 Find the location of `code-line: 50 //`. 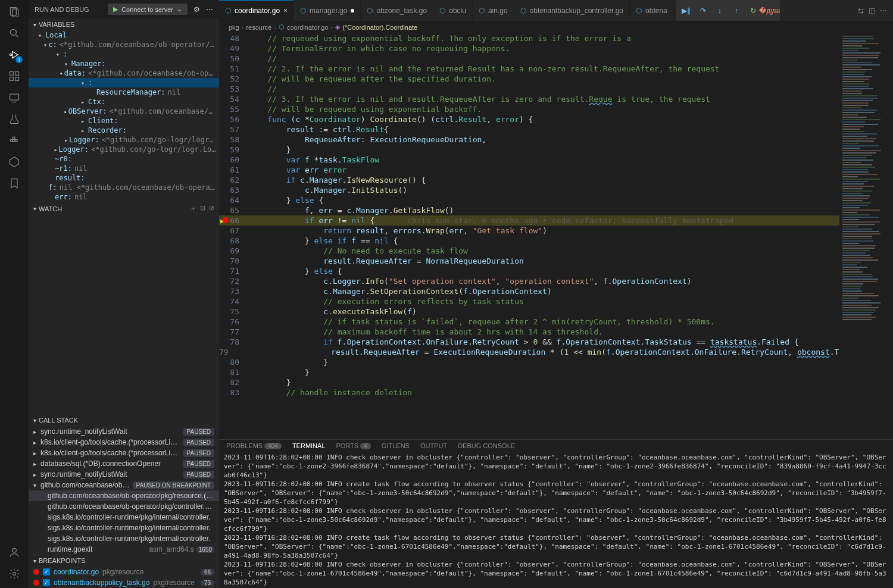

code-line: 50 // is located at coordinates (529, 58).